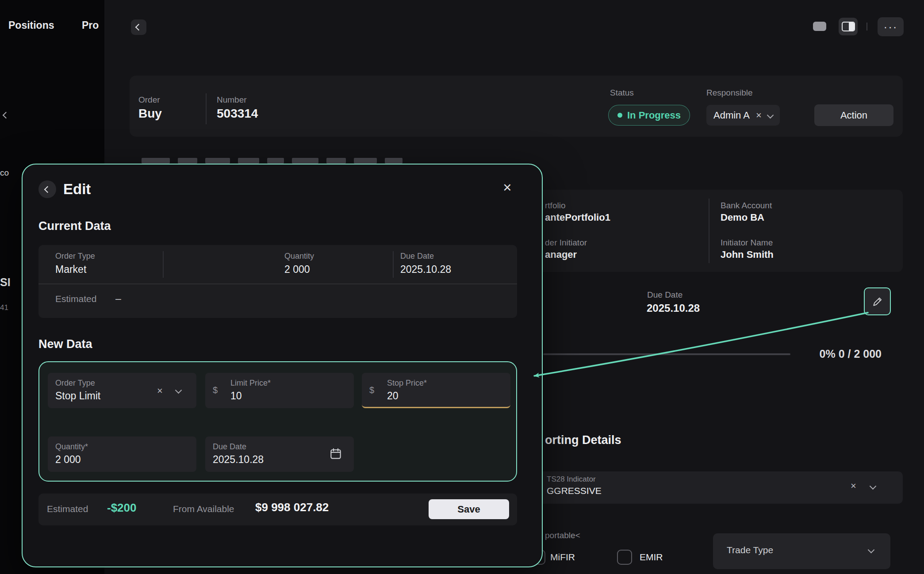 This screenshot has height=574, width=924. Describe the element at coordinates (667, 354) in the screenshot. I see `progress-bar` at that location.